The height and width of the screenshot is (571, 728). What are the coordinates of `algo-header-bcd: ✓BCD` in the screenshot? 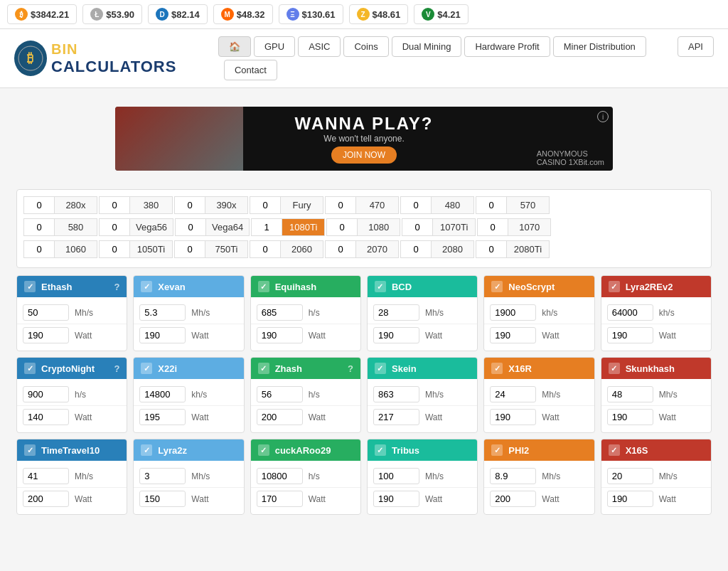 It's located at (422, 287).